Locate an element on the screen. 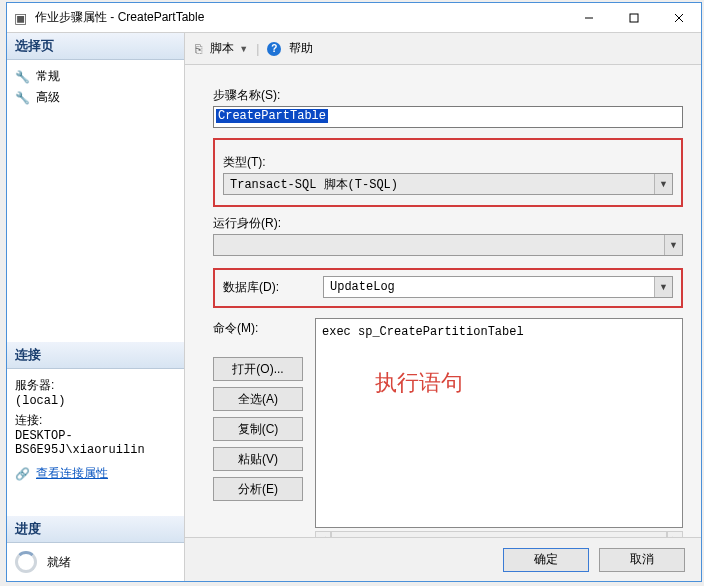 Image resolution: width=704 pixels, height=586 pixels. scroll-left-icon: ◄ is located at coordinates (323, 534).